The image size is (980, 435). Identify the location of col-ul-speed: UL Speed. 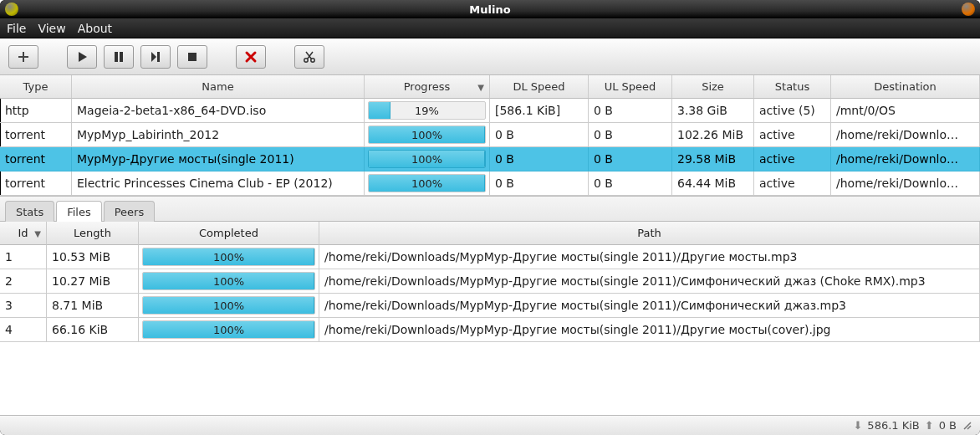
(630, 87).